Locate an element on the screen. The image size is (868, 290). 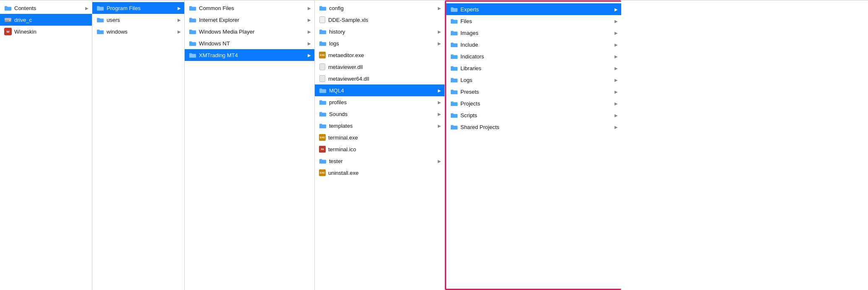
item-label: users is located at coordinates (142, 20).